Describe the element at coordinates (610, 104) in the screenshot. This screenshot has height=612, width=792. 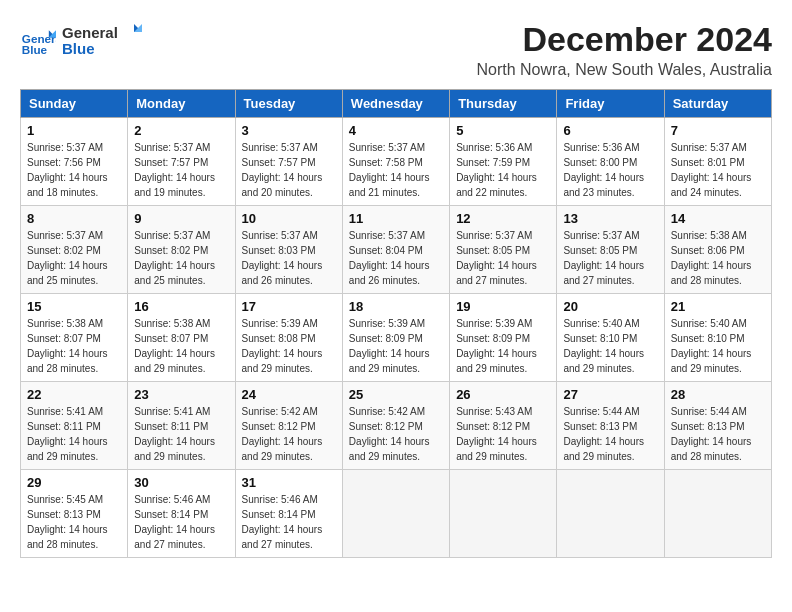
I see `weekday-header-friday: Friday` at that location.